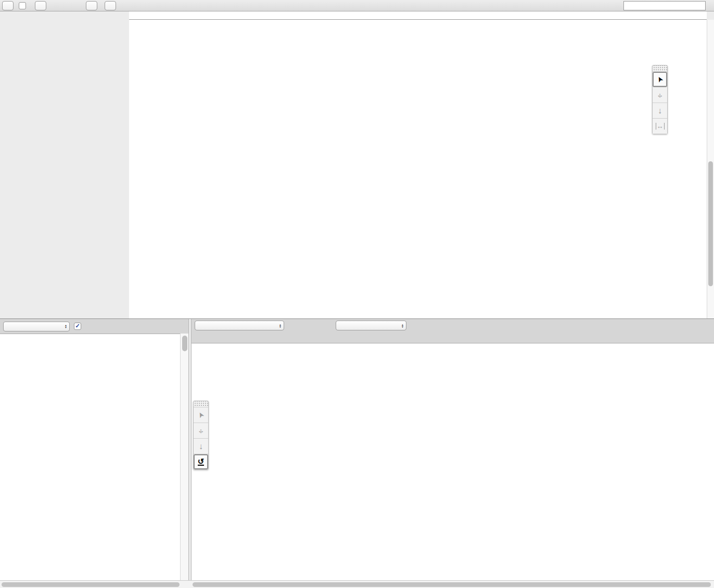 The height and width of the screenshot is (588, 714). What do you see at coordinates (710, 169) in the screenshot?
I see `timeline-vertical-scrollbar` at bounding box center [710, 169].